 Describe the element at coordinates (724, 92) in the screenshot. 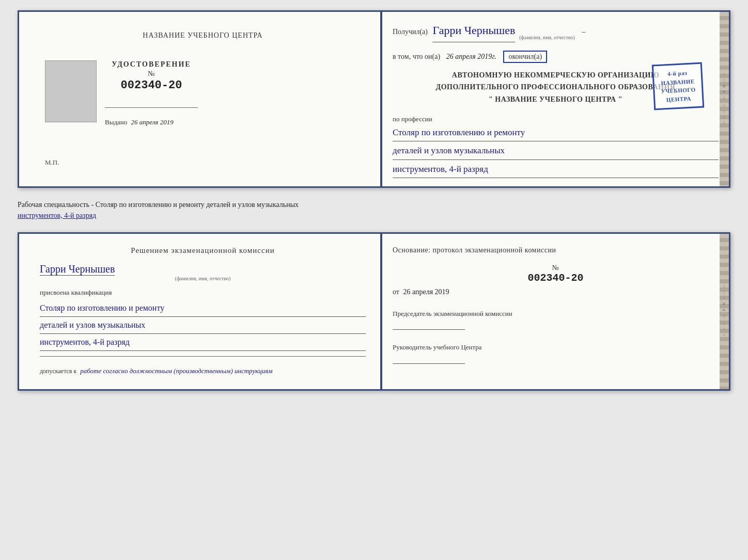

I see `side-letter-a: а` at that location.